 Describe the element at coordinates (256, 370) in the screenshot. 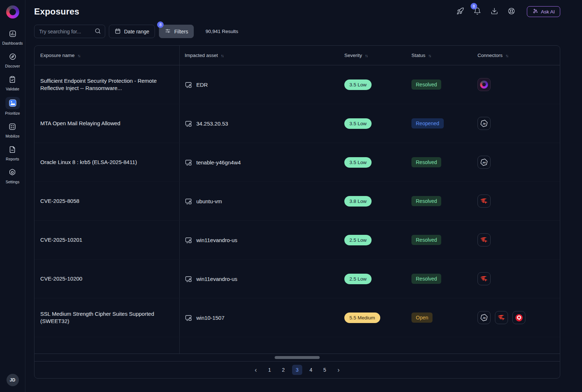

I see `pagination-prev: ‹` at that location.